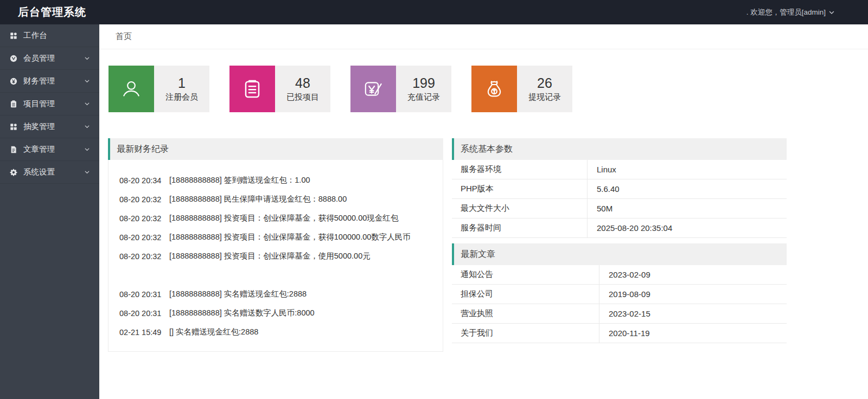 The width and height of the screenshot is (868, 399). What do you see at coordinates (693, 333) in the screenshot?
I see `article-date: 2020-11-19` at bounding box center [693, 333].